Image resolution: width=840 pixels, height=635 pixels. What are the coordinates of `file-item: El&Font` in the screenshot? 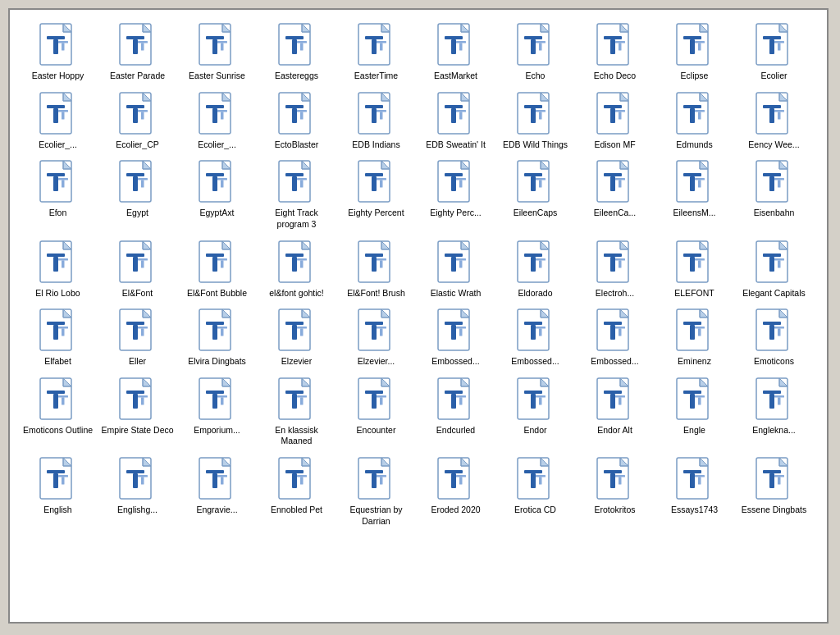 It's located at (138, 270).